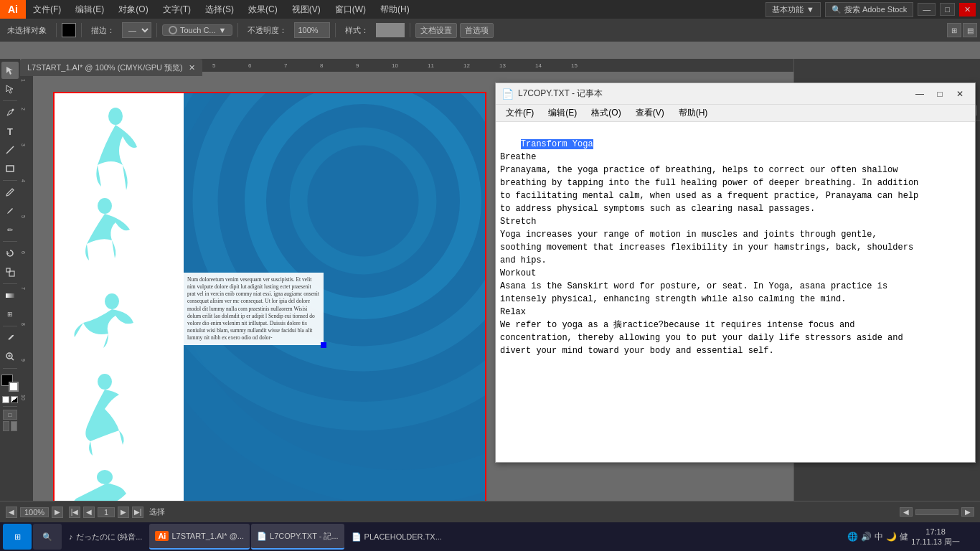 This screenshot has height=551, width=980. Describe the element at coordinates (490, 30) in the screenshot. I see `toolbar: 未选择对象 描边： — Touch C... ▼ 不透明度： 样式： 文档设置 …` at that location.